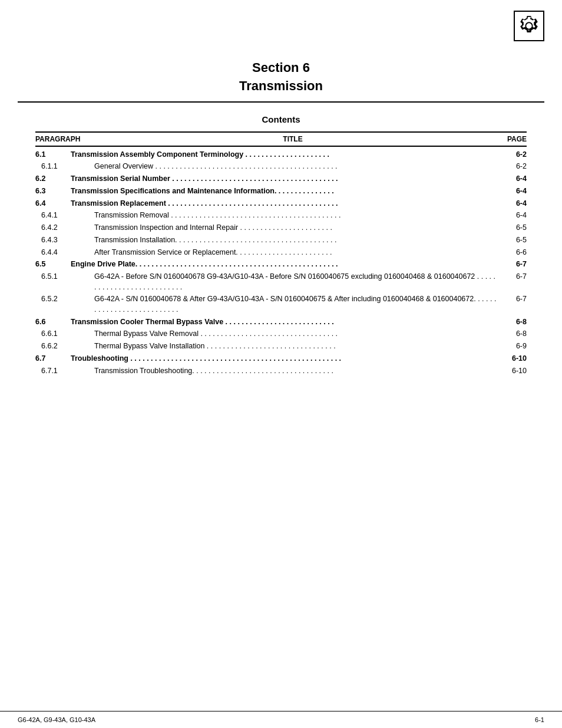 The image size is (562, 728). What do you see at coordinates (284, 179) in the screenshot?
I see `toc-title: Transmission Serial Number . . . . . . .…` at bounding box center [284, 179].